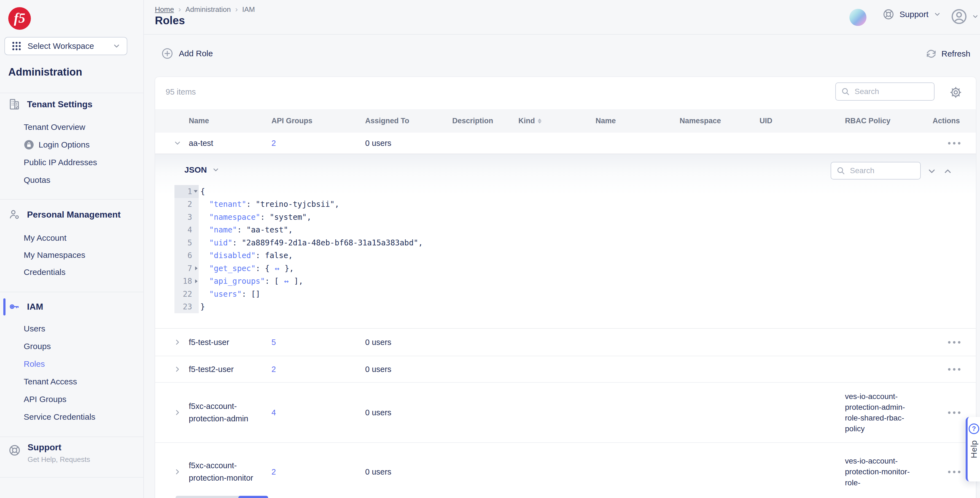 The height and width of the screenshot is (498, 980). I want to click on breadcrumb-home-link: Home, so click(164, 10).